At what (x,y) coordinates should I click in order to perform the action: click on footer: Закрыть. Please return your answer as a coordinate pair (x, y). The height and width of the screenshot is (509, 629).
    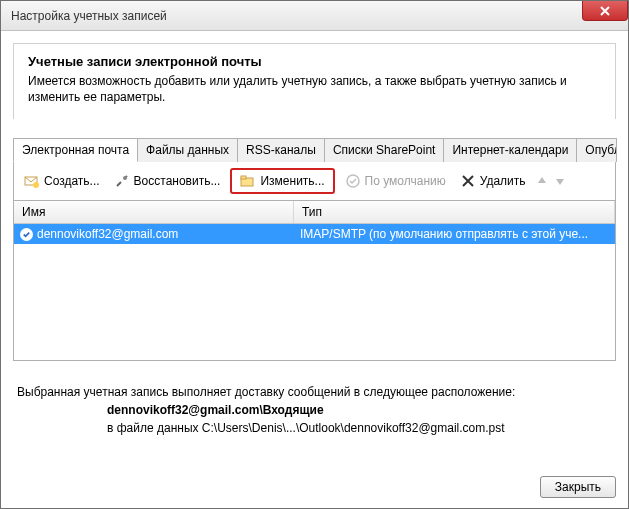
    Looking at the image, I should click on (314, 482).